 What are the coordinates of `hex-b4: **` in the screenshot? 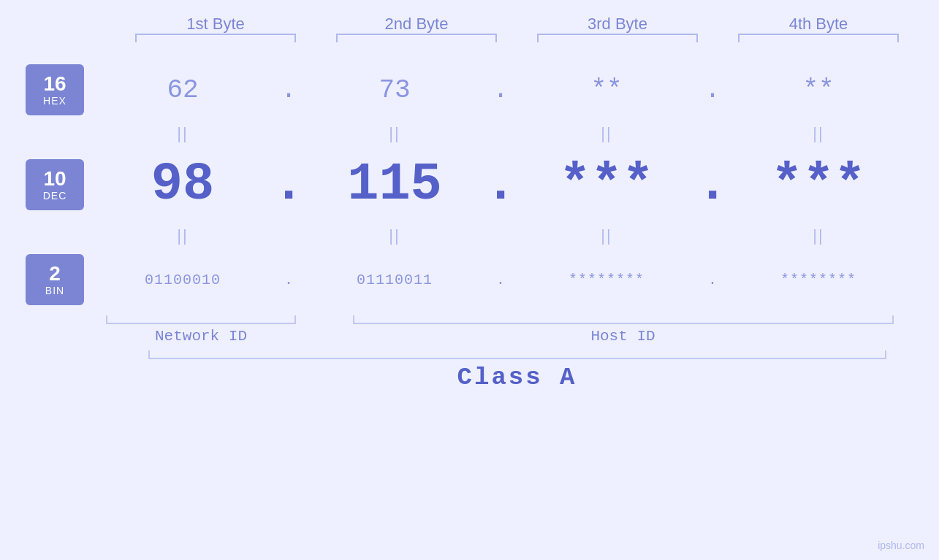 It's located at (818, 91).